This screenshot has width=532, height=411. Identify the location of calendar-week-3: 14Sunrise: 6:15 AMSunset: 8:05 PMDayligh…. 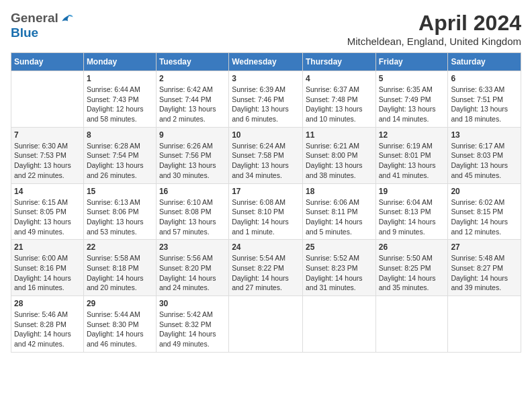
(266, 212).